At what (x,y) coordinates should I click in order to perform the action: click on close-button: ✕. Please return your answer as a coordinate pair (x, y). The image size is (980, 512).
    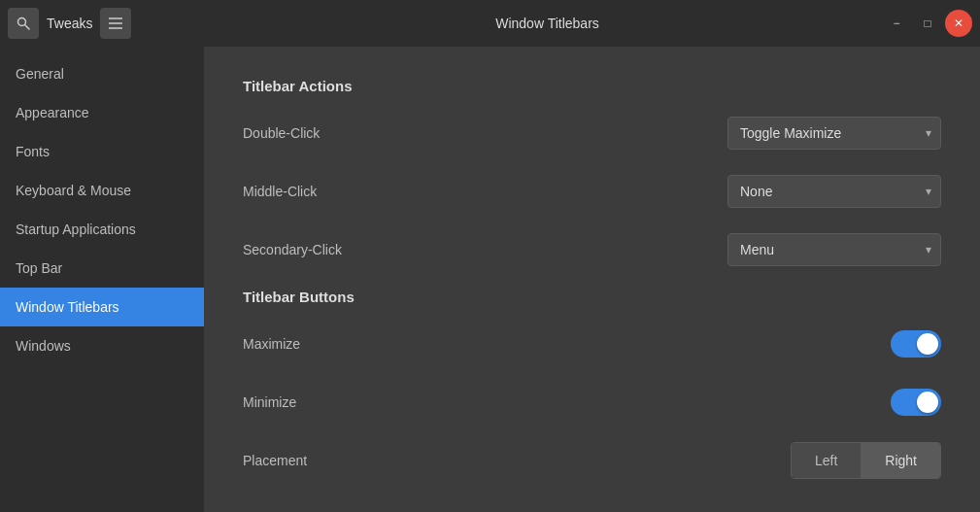
    Looking at the image, I should click on (959, 23).